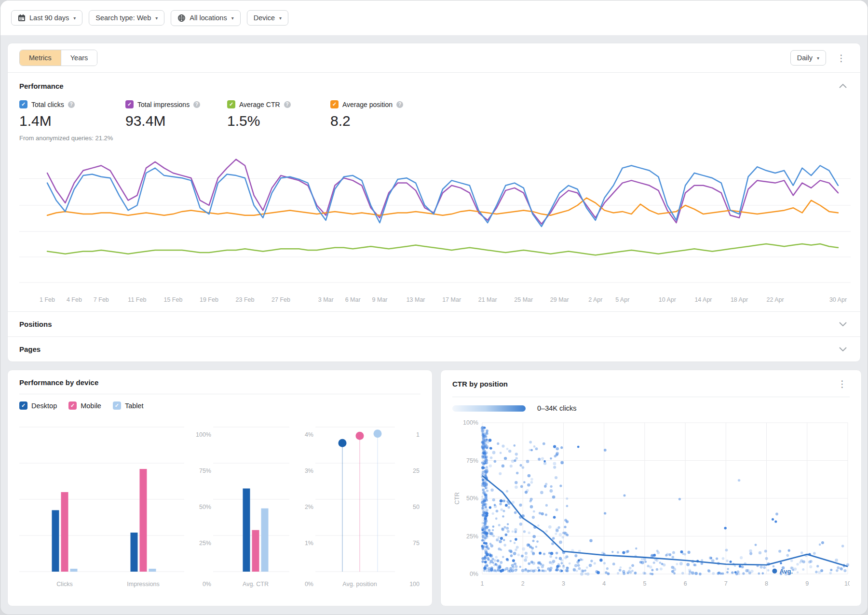  What do you see at coordinates (205, 18) in the screenshot?
I see `locations-filter: All locations ▾` at bounding box center [205, 18].